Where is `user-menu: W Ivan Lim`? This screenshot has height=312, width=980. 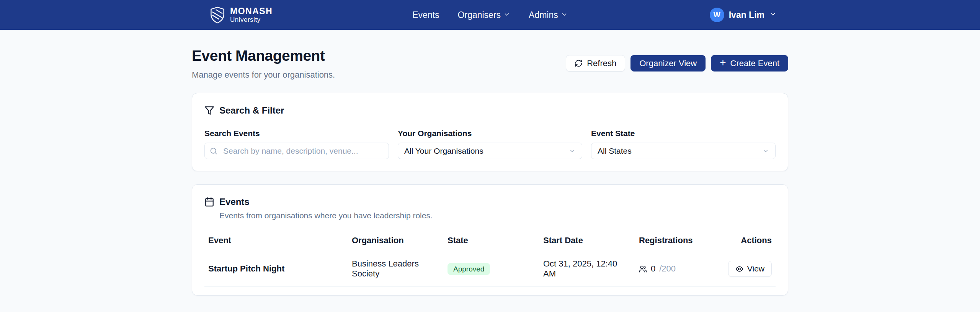 user-menu: W Ivan Lim is located at coordinates (743, 15).